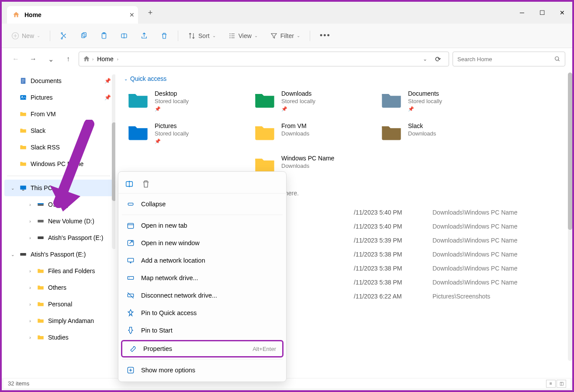 The height and width of the screenshot is (392, 574). Describe the element at coordinates (202, 278) in the screenshot. I see `cm-map-drive: Map network drive...` at that location.